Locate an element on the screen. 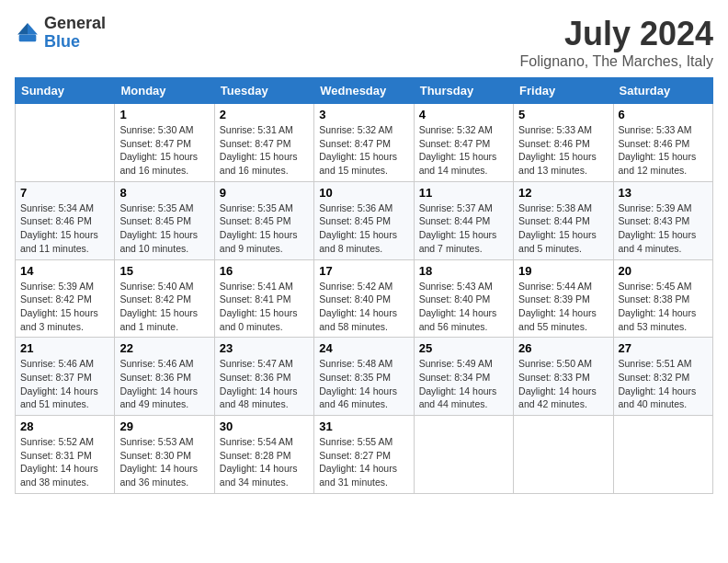  day-number: 7 is located at coordinates (64, 193).